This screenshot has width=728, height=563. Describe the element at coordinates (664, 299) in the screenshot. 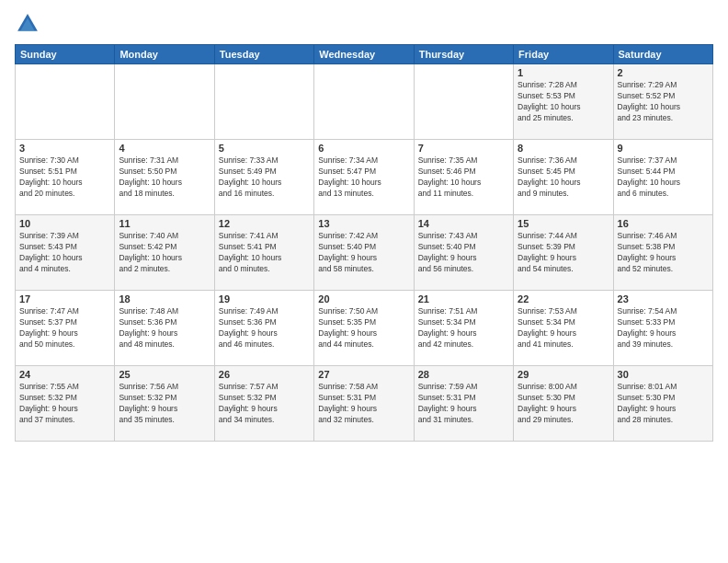

I see `day-number: 23` at that location.